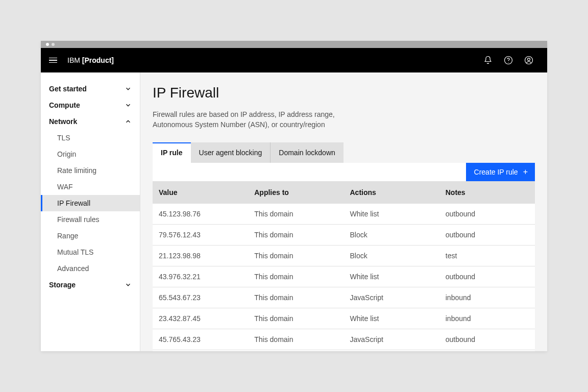  I want to click on sidebar-item-label: TLS, so click(64, 138).